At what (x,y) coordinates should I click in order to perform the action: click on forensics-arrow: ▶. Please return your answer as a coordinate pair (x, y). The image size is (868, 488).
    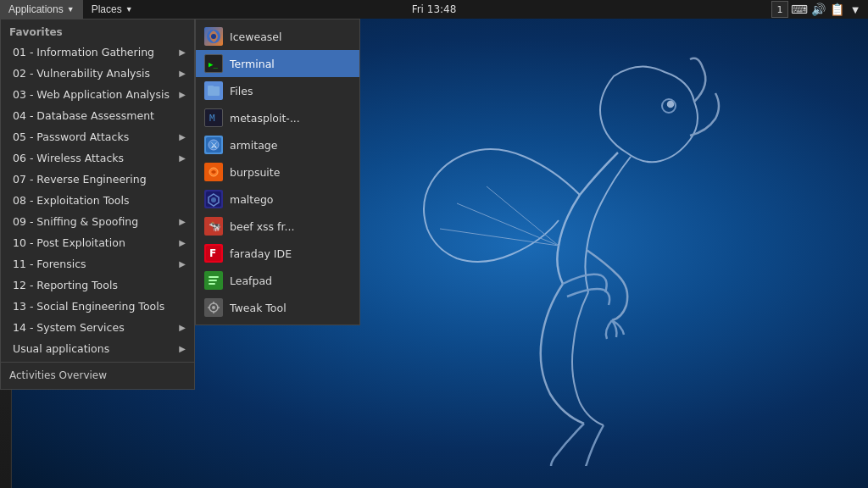
    Looking at the image, I should click on (182, 264).